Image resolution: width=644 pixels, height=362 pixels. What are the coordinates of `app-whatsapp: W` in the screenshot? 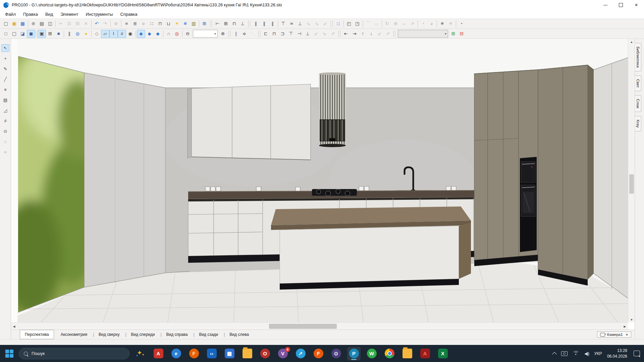 It's located at (372, 354).